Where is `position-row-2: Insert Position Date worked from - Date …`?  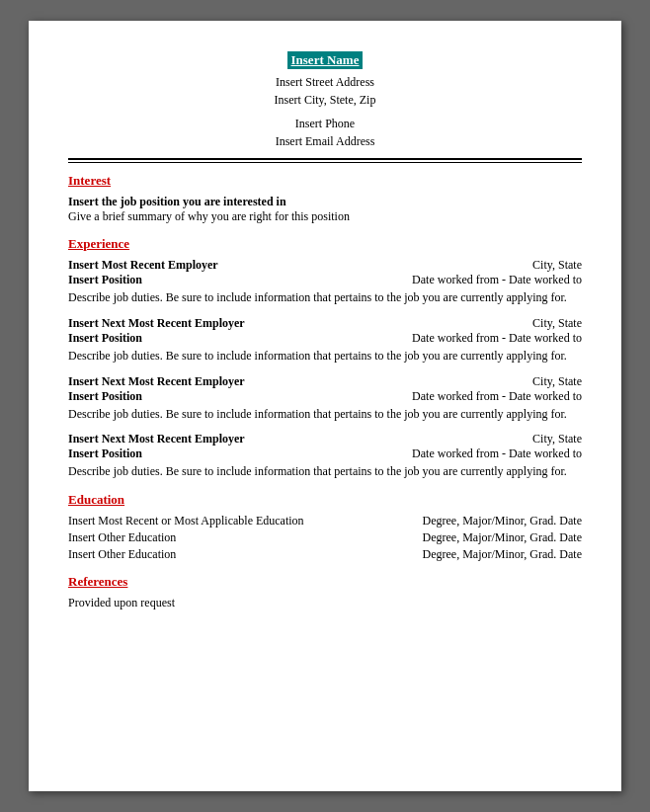 position-row-2: Insert Position Date worked from - Date … is located at coordinates (325, 338).